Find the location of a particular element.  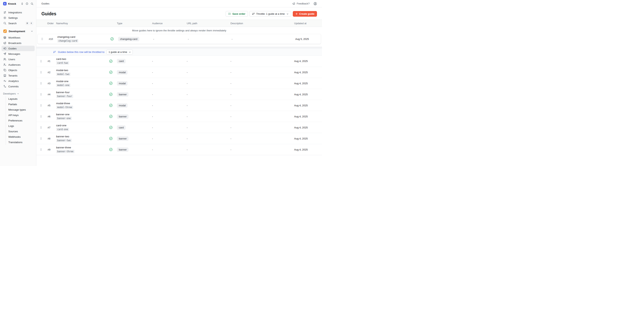

sidebar-item-analytics: Analytics is located at coordinates (18, 81).